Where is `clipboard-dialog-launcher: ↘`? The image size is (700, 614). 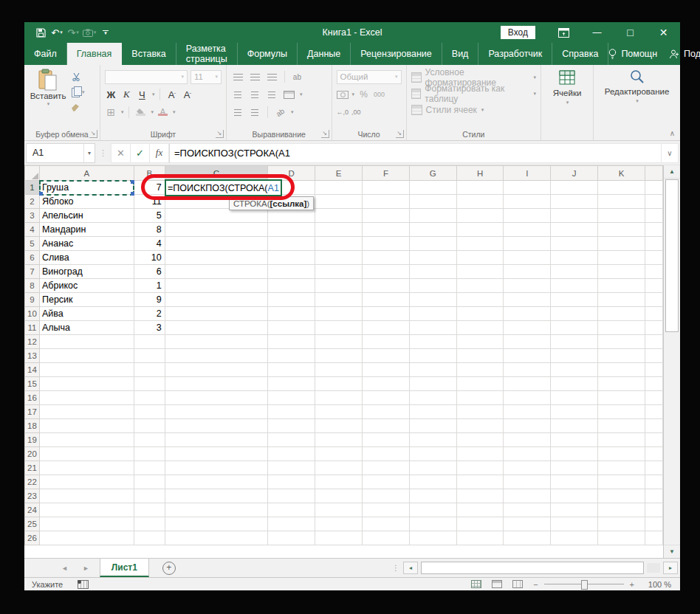
clipboard-dialog-launcher: ↘ is located at coordinates (93, 134).